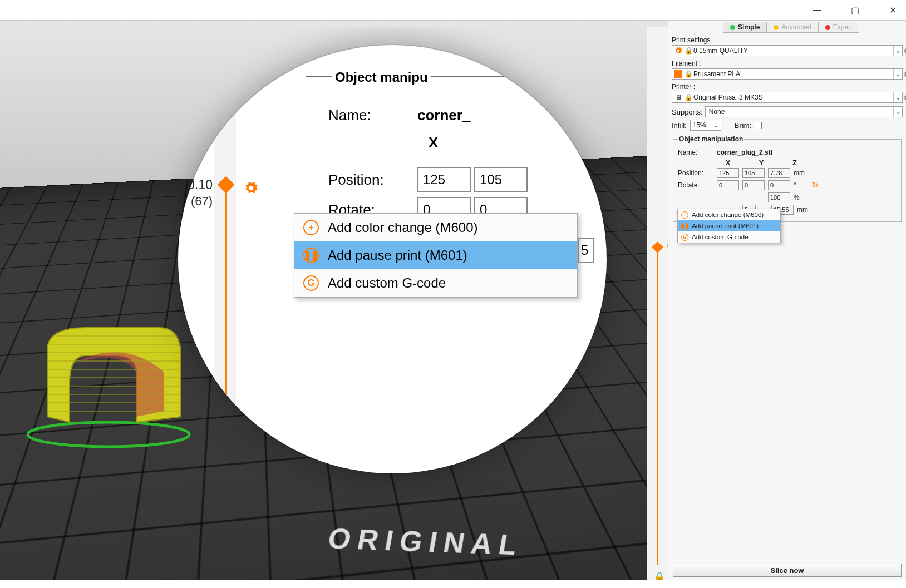 This screenshot has width=906, height=588. I want to click on menu-add-pause-print: ❚❚ Add pause print (M601), so click(729, 226).